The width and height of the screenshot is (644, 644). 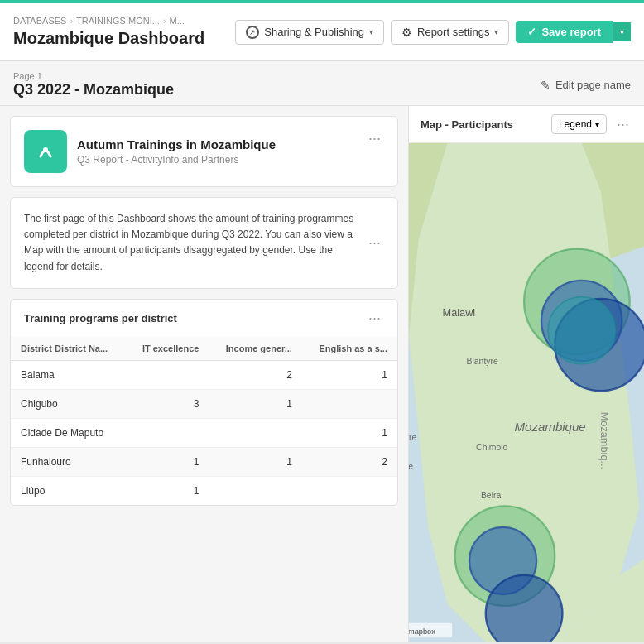 I want to click on page-label: Page 1, so click(x=94, y=76).